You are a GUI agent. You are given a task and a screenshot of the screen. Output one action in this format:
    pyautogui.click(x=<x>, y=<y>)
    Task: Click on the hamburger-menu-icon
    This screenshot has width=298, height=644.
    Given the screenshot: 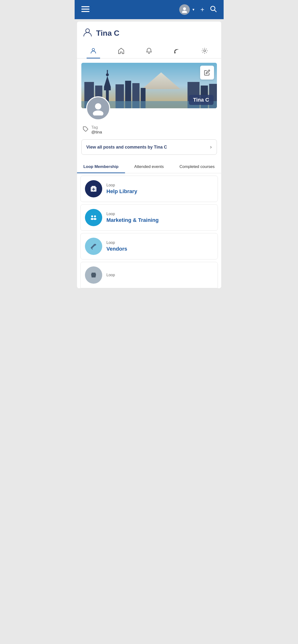 What is the action you would take?
    pyautogui.click(x=85, y=10)
    